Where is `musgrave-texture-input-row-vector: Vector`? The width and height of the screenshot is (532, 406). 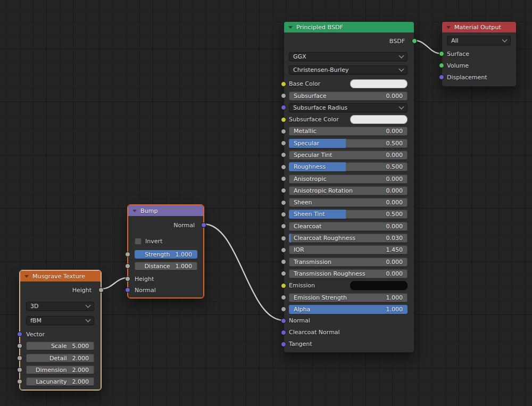
musgrave-texture-input-row-vector: Vector is located at coordinates (60, 334).